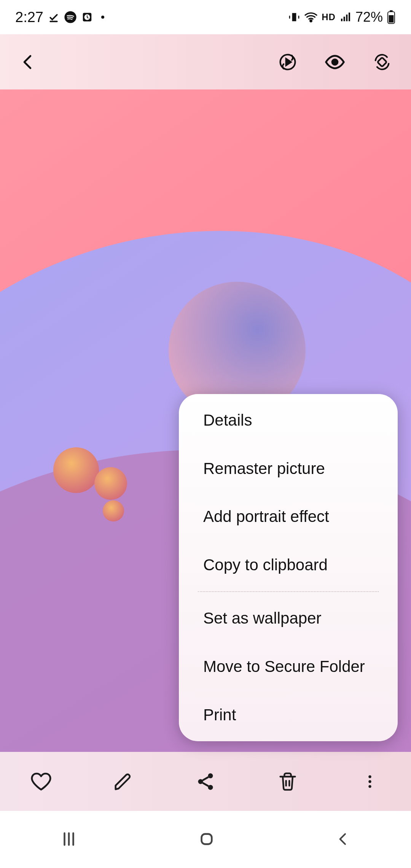  Describe the element at coordinates (329, 17) in the screenshot. I see `hd-icon: HD` at that location.